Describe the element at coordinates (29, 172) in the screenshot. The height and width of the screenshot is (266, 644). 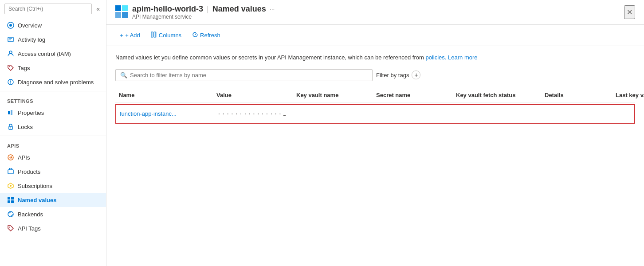
I see `sidebar-item-products-label: Products` at that location.